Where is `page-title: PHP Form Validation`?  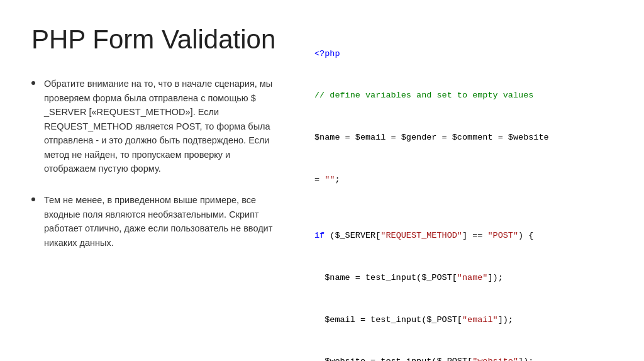 page-title: PHP Form Validation is located at coordinates (154, 40).